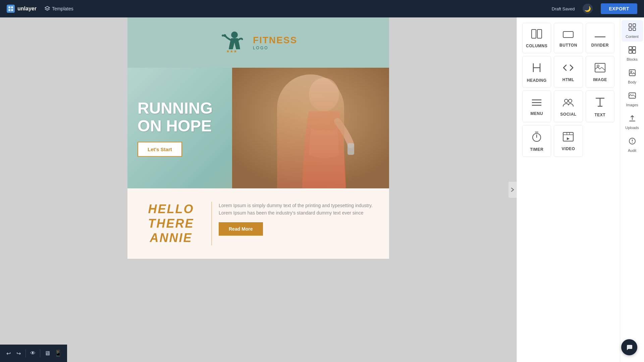 This screenshot has height=362, width=644. Describe the element at coordinates (537, 46) in the screenshot. I see `columns-label: COLUMNS` at that location.